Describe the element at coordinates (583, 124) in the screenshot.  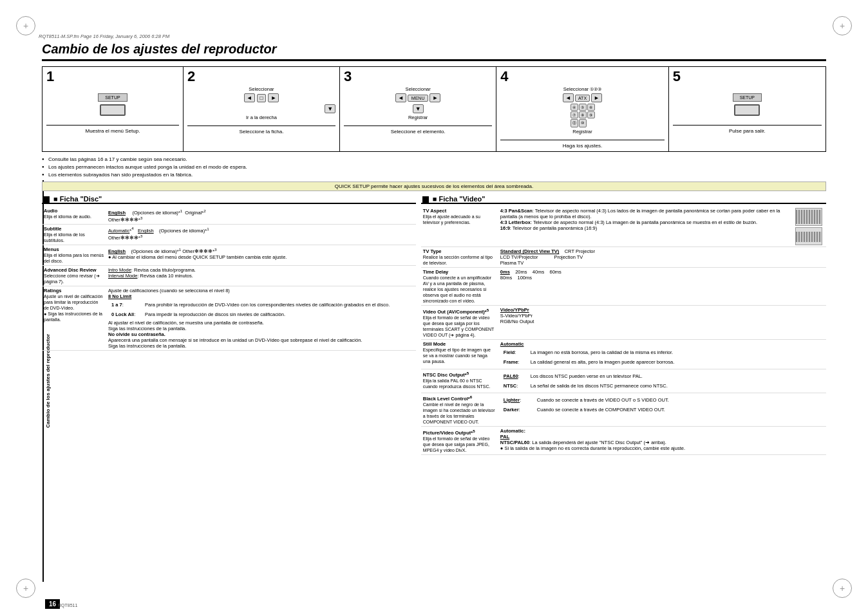
I see `num-10: ⑩` at that location.